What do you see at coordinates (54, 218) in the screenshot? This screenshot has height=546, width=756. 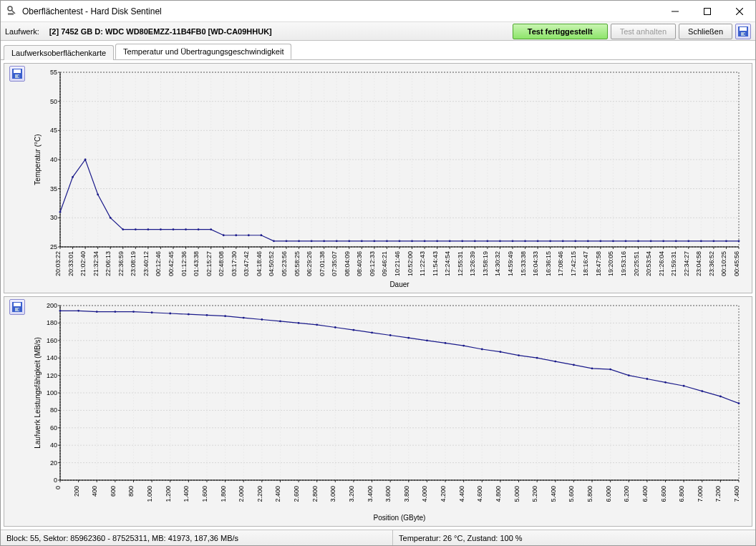 I see `svg-text: 30` at bounding box center [54, 218].